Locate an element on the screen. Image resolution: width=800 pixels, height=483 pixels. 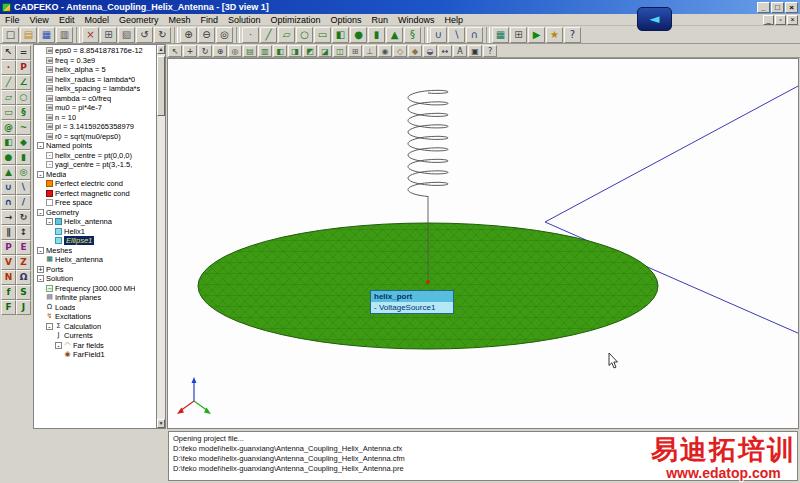
menu-mesh: Mesh is located at coordinates (179, 20).